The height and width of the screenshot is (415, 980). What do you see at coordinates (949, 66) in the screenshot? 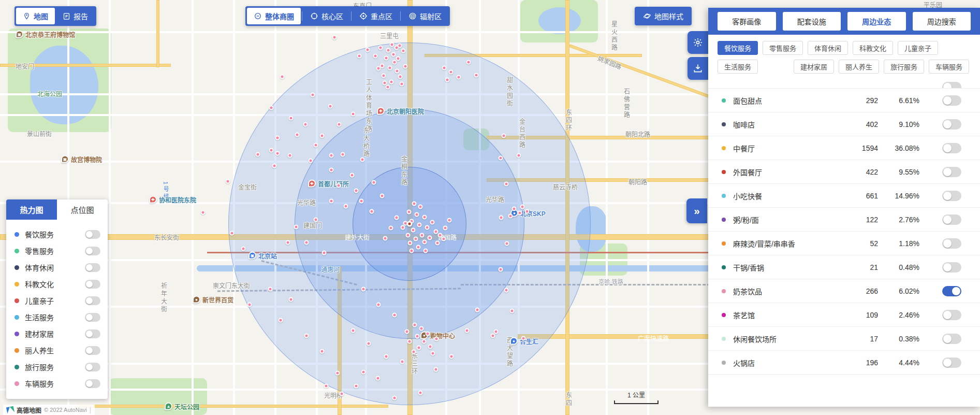
I see `filter-chip-10: 车辆服务` at bounding box center [949, 66].